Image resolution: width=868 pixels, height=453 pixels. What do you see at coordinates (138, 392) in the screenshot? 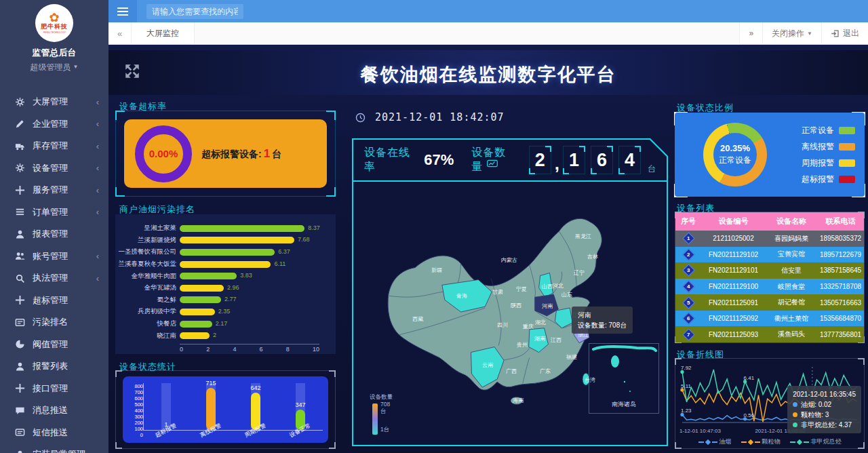
I see `status-y-tick: 700` at bounding box center [138, 392].